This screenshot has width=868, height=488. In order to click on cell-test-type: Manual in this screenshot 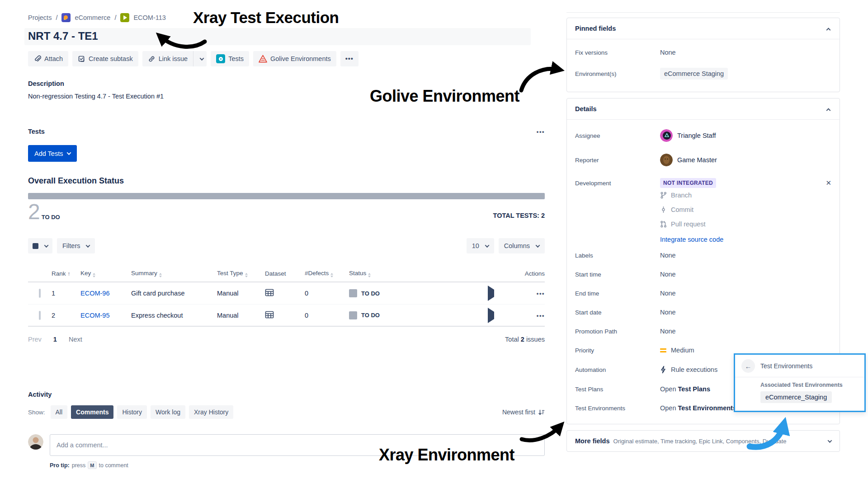, I will do `click(241, 293)`.